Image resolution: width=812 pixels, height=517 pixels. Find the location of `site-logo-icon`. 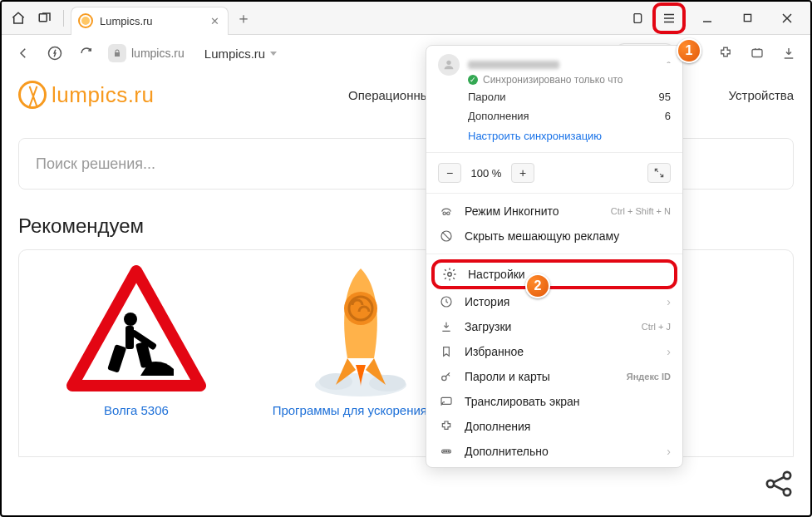

site-logo-icon is located at coordinates (32, 95).